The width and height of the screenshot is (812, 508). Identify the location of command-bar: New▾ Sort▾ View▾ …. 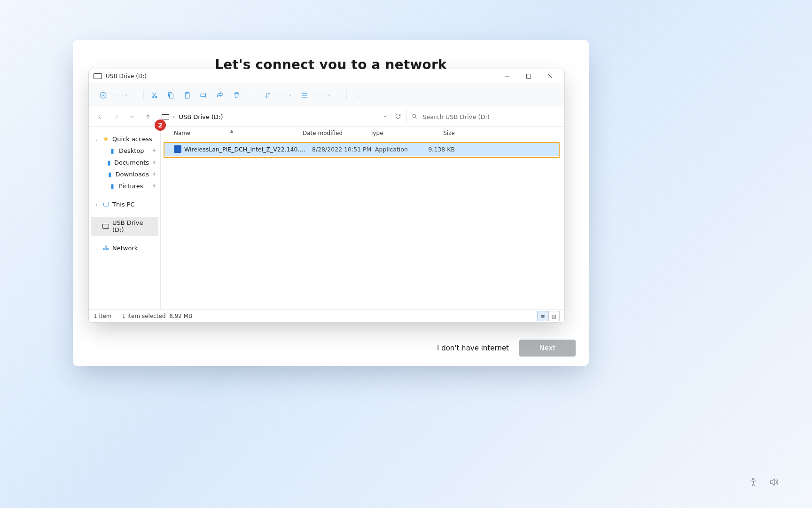
(327, 95).